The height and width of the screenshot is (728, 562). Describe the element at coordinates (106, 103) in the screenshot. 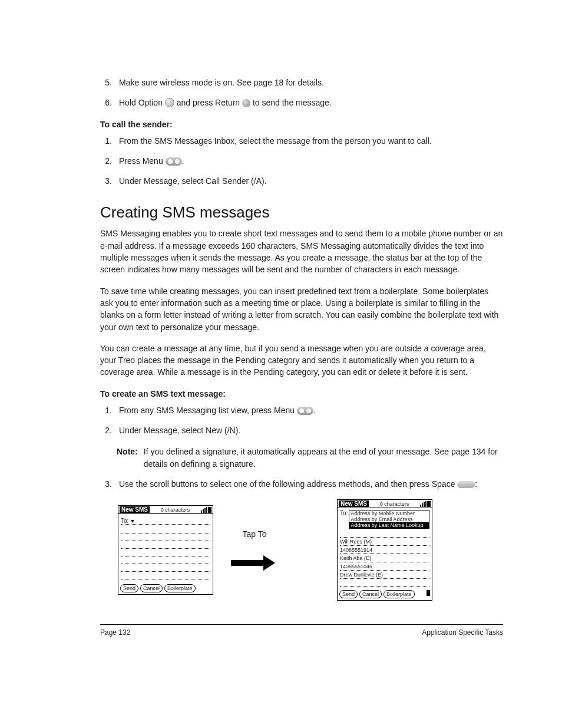

I see `step-number: 6.` at that location.